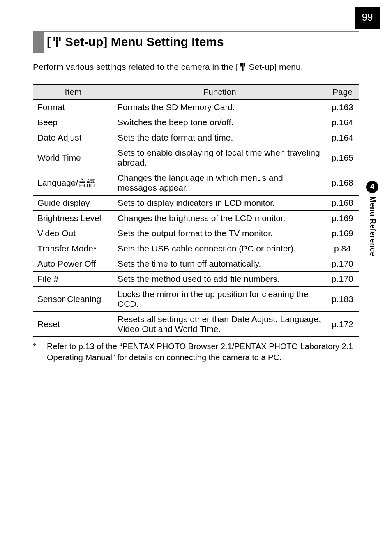 The width and height of the screenshot is (392, 546). Describe the element at coordinates (196, 233) in the screenshot. I see `table-row: Video OutSets the output format to the T…` at that location.